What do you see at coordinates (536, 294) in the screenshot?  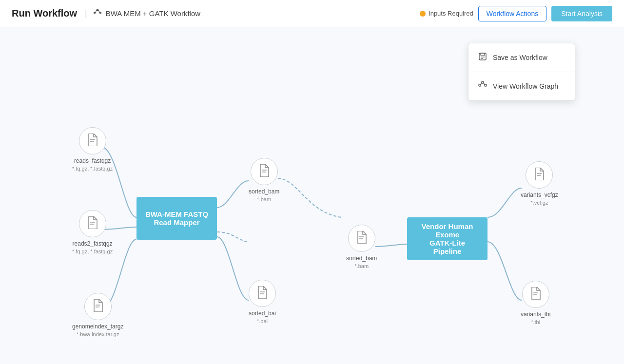 I see `variants-tbi-circle` at bounding box center [536, 294].